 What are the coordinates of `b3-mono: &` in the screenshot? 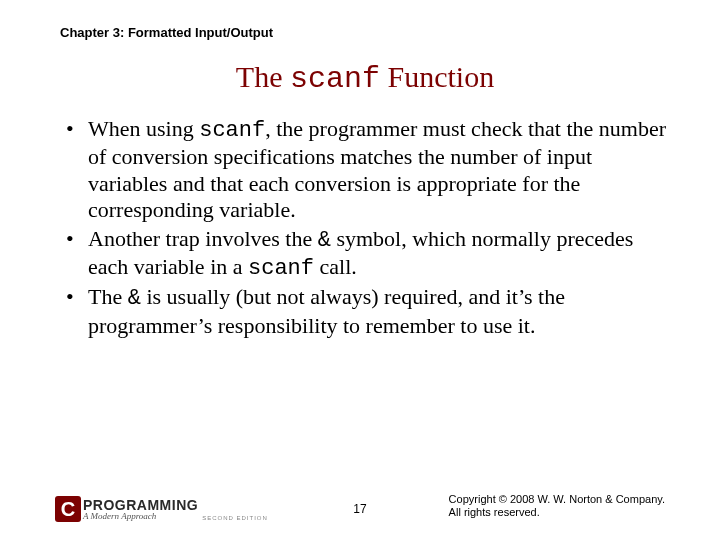 It's located at (134, 298).